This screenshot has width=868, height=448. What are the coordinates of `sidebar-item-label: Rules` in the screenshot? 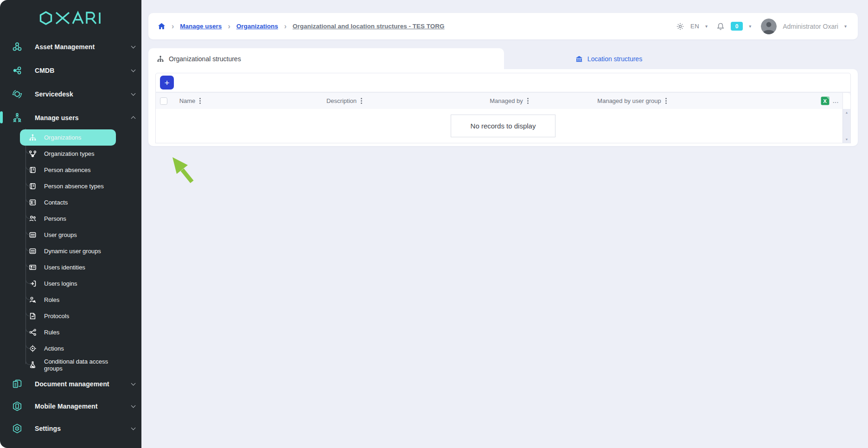 It's located at (52, 332).